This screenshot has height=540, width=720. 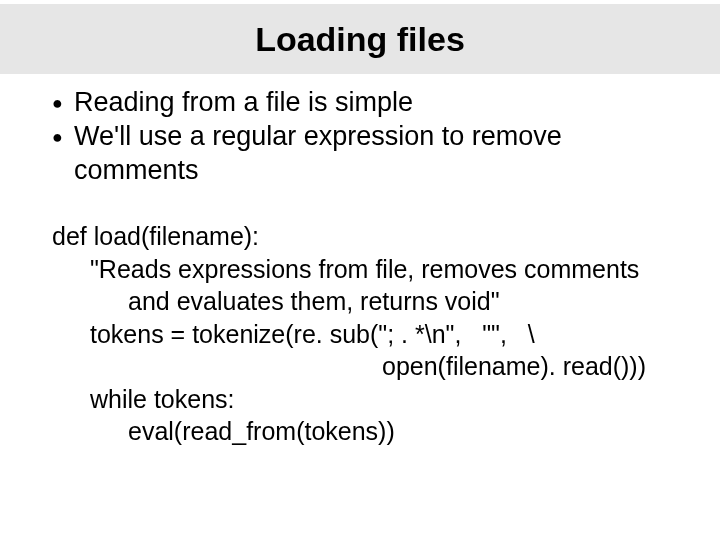 What do you see at coordinates (372, 400) in the screenshot?
I see `code-line: while tokens:` at bounding box center [372, 400].